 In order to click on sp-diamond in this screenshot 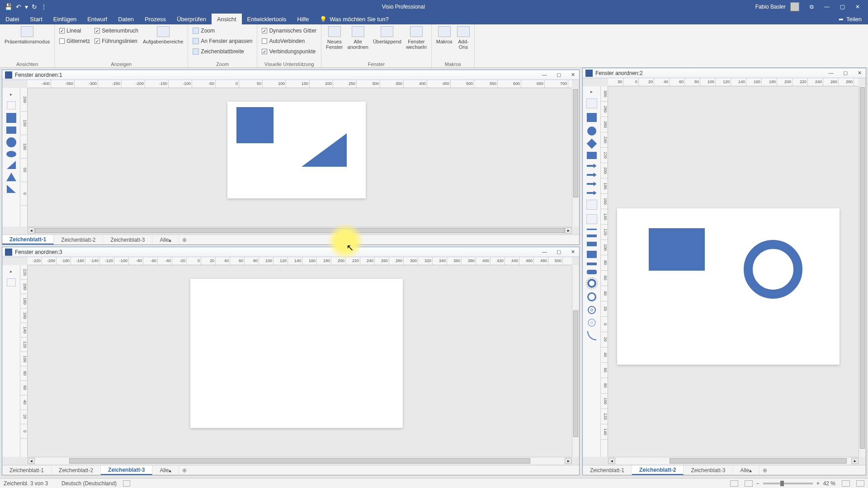, I will do `click(591, 144)`.